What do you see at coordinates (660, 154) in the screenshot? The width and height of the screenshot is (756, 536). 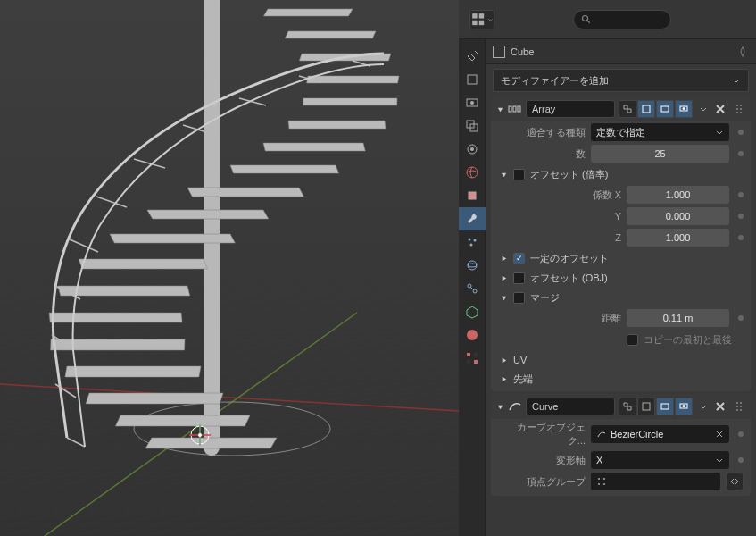 I see `count-field: 25` at bounding box center [660, 154].